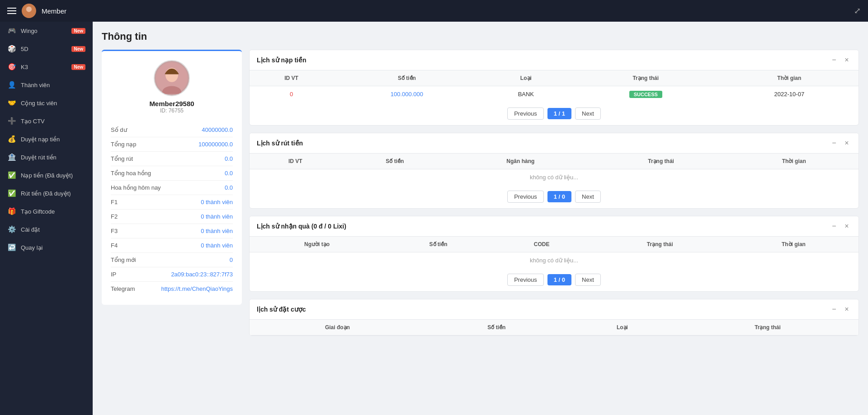 The image size is (868, 415). I want to click on bet-col-header: Giai đoạn, so click(337, 328).